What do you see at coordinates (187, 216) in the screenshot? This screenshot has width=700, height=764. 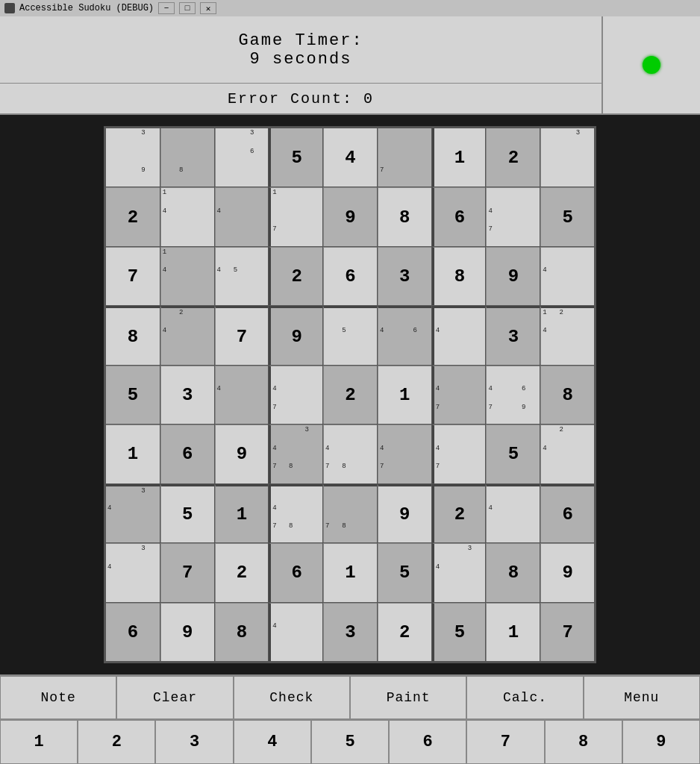 I see `cell-r1-c1: 14` at bounding box center [187, 216].